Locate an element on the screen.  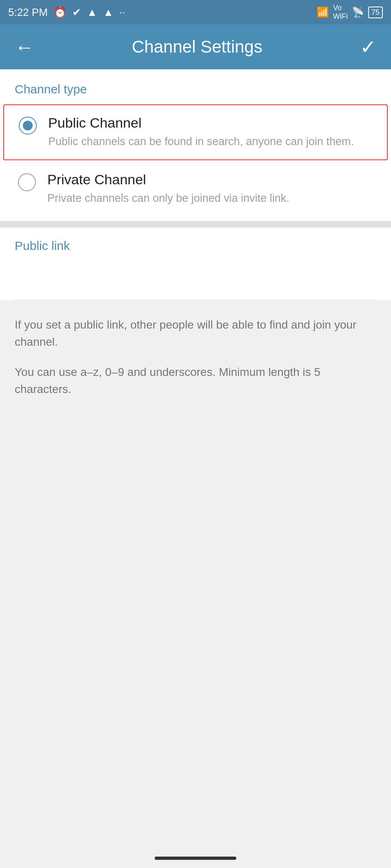
alarm-icon: ⏰ is located at coordinates (60, 12).